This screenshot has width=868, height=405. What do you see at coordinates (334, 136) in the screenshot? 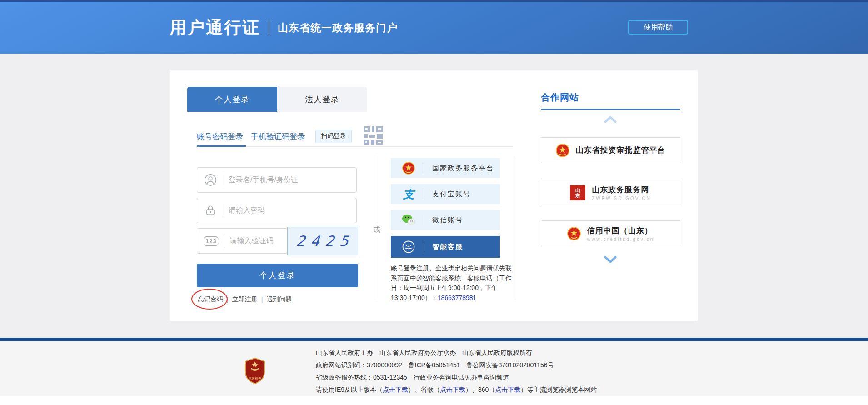
I see `scan-login-button: 扫码登录` at bounding box center [334, 136].